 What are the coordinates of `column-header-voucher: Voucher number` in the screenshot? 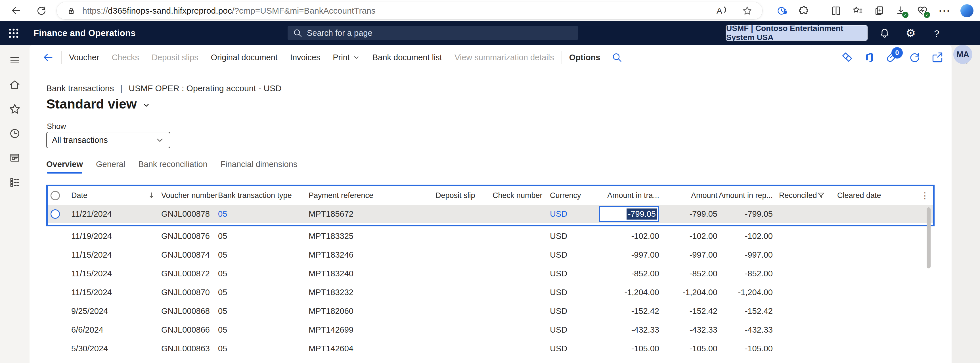 It's located at (189, 196).